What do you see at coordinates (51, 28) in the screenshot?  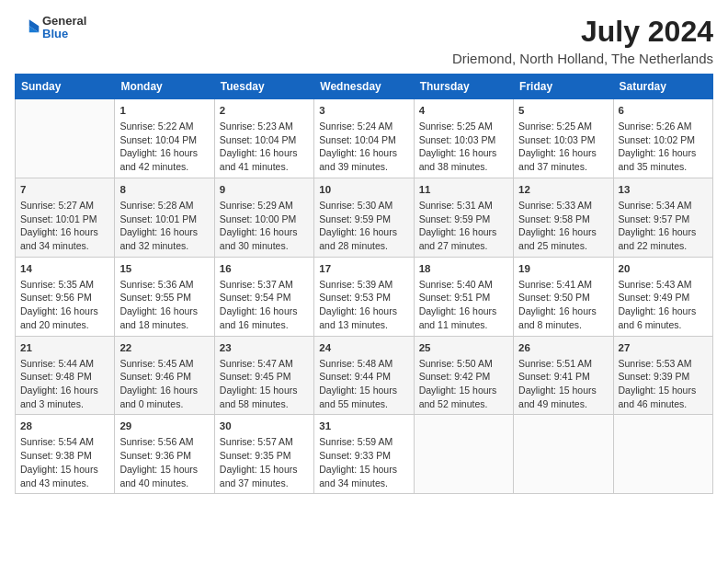 I see `logo: General Blue` at bounding box center [51, 28].